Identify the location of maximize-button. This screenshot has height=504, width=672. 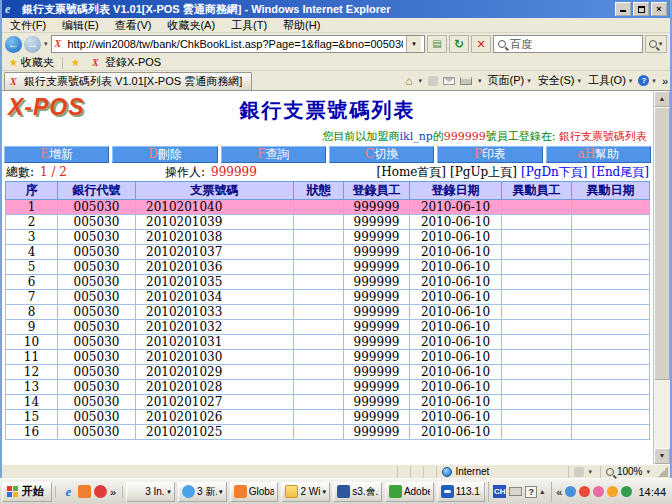
(641, 9).